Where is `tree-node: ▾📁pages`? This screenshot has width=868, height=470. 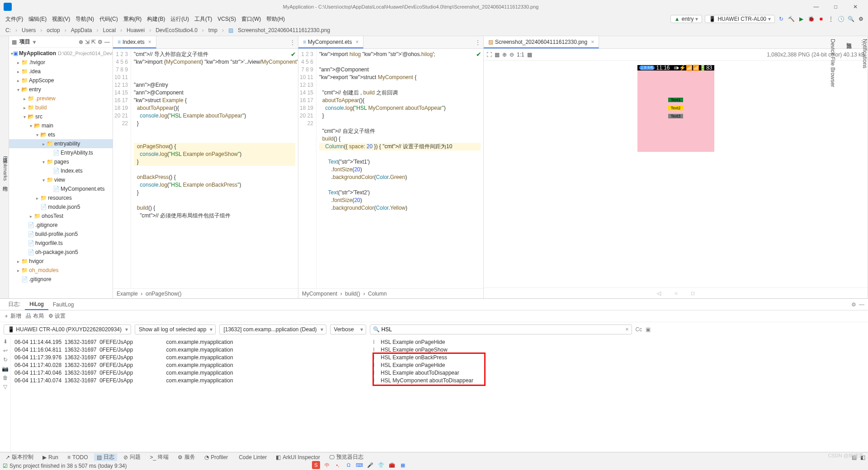 tree-node: ▾📁pages is located at coordinates (61, 162).